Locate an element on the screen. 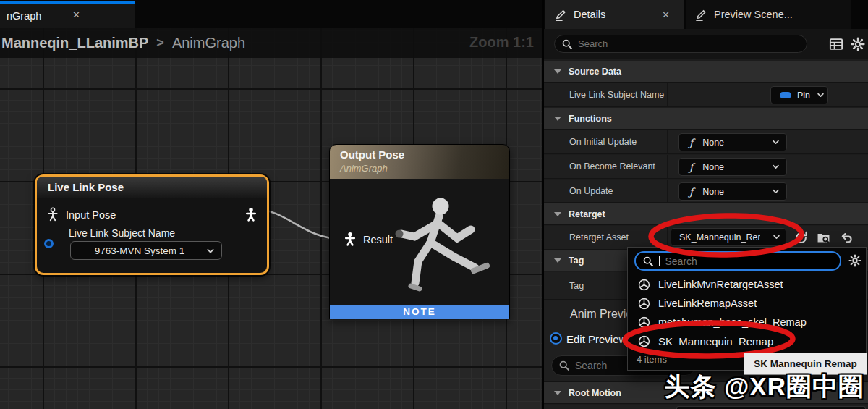  subject-name-value: 9763-MVN System 1 is located at coordinates (146, 250).